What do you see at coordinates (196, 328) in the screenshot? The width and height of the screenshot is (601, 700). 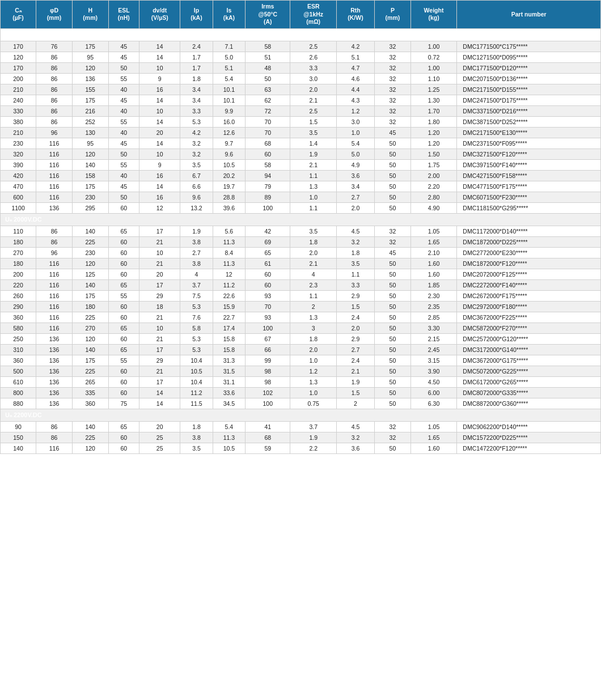 I see `cell-Ip: 5.8` at bounding box center [196, 328].